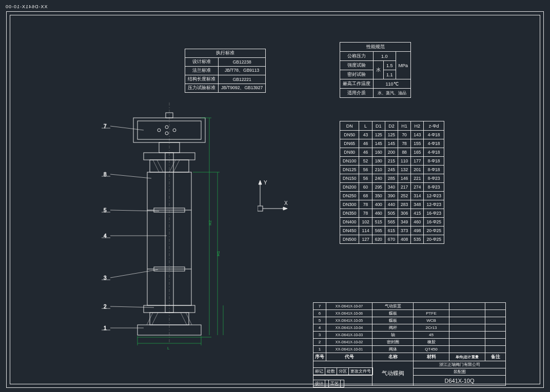 The image size is (550, 392). Describe the element at coordinates (105, 126) in the screenshot. I see `svg-text: 7` at that location.